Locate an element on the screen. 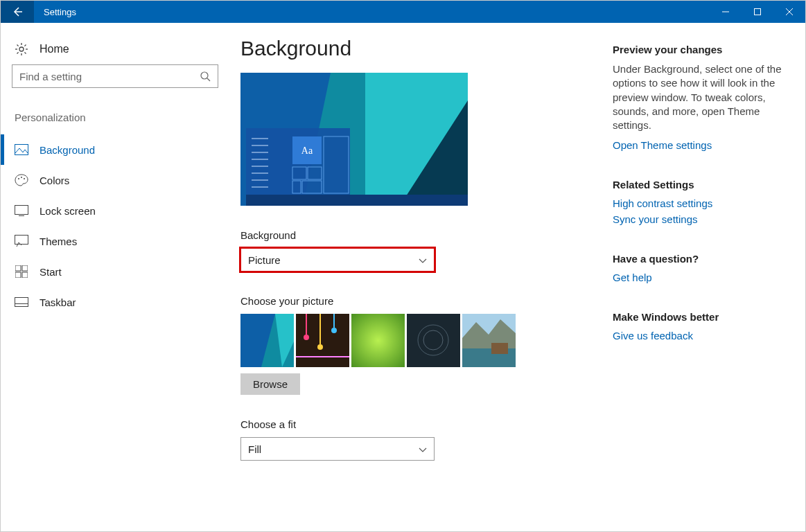 Image resolution: width=806 pixels, height=532 pixels. minimize-icon is located at coordinates (726, 12).